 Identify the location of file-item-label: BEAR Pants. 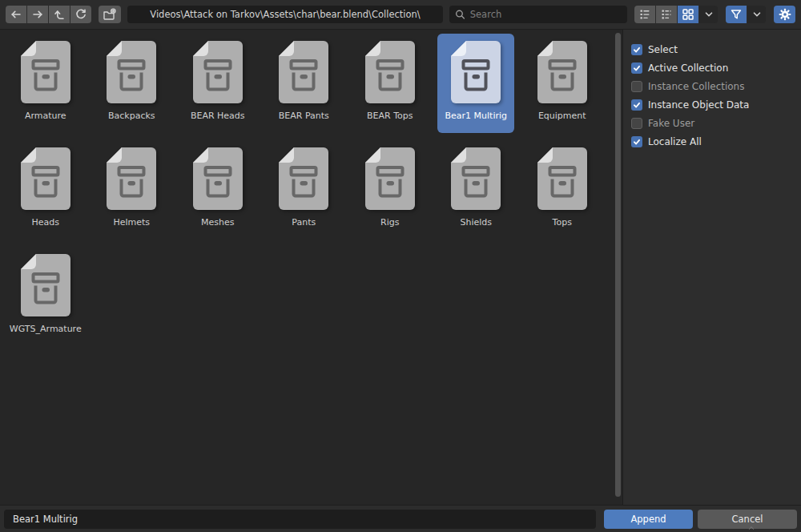
(304, 115).